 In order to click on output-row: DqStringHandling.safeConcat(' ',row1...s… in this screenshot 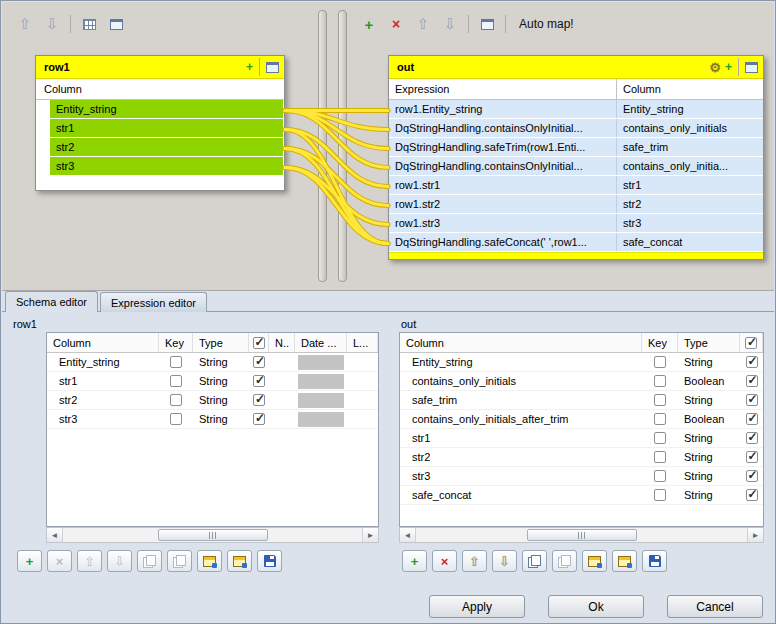, I will do `click(576, 242)`.